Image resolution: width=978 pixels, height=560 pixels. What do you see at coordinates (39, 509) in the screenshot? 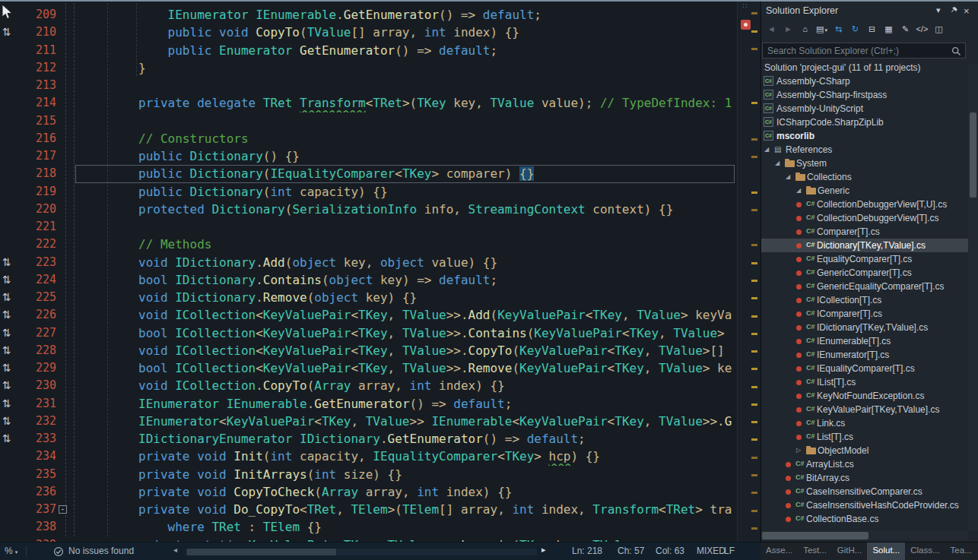
I see `line-number: 237` at bounding box center [39, 509].